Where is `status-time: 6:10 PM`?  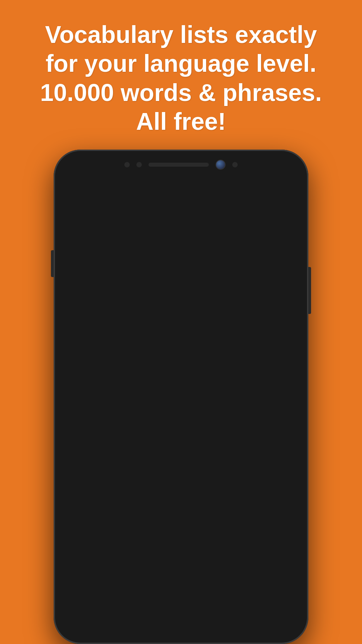
status-time: 6:10 PM is located at coordinates (275, 186).